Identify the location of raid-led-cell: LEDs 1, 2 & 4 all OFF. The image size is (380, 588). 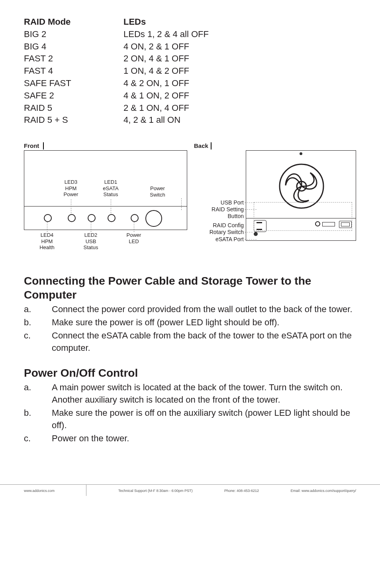
(166, 34).